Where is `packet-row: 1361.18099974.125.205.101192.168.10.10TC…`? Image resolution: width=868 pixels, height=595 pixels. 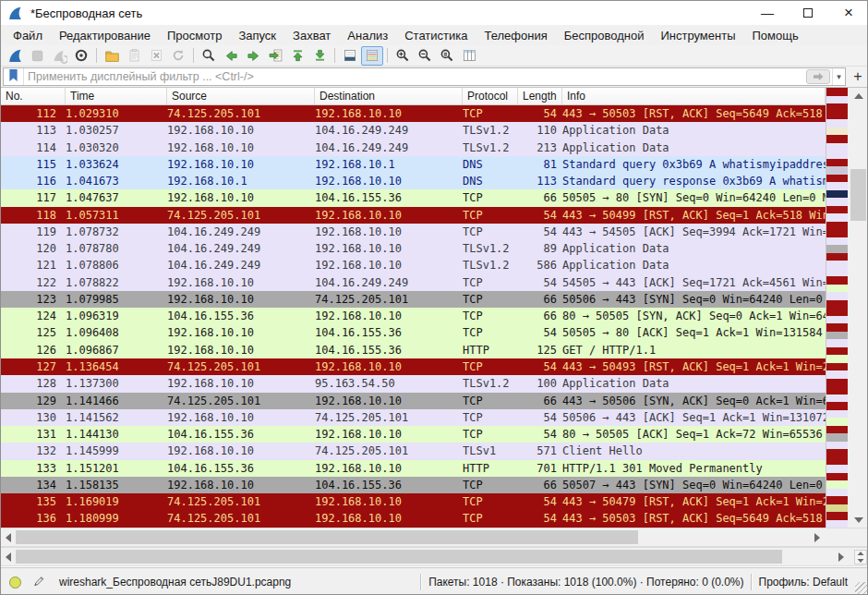
packet-row: 1361.18099974.125.205.101192.168.10.10TC… is located at coordinates (414, 518).